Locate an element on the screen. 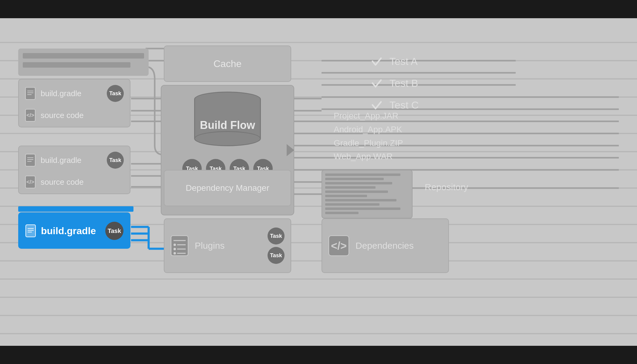 This screenshot has width=637, height=364. task-badge-1: Task is located at coordinates (115, 93).